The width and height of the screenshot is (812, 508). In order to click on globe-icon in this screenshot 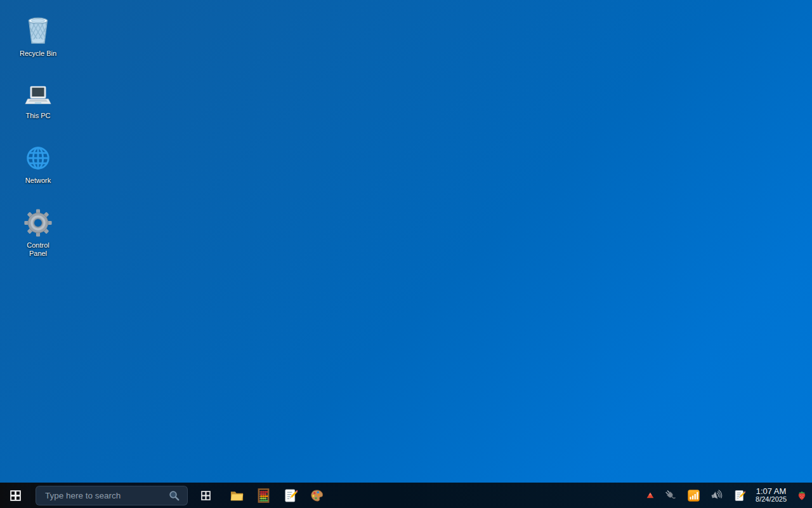, I will do `click(38, 158)`.